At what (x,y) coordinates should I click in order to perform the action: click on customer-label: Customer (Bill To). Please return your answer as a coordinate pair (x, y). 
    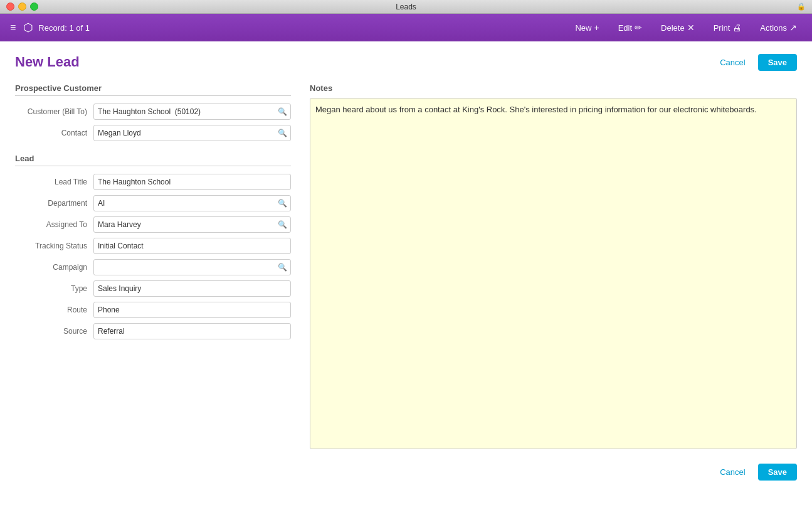
    Looking at the image, I should click on (54, 112).